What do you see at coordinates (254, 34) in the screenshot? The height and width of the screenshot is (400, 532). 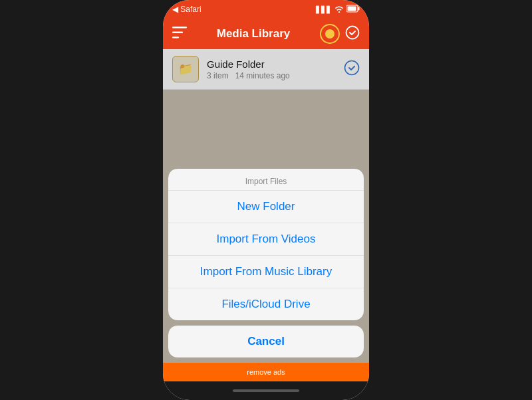 I see `nav-title: Media Library` at bounding box center [254, 34].